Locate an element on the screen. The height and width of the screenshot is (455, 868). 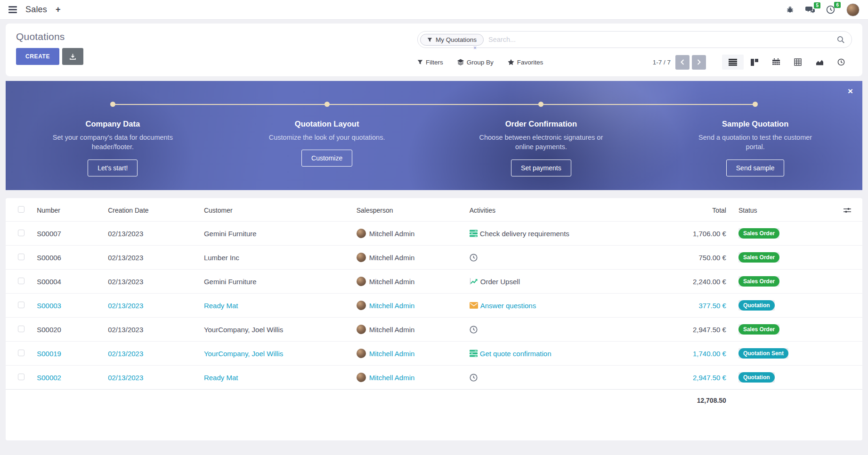
column-header-activities: Activities is located at coordinates (560, 210).